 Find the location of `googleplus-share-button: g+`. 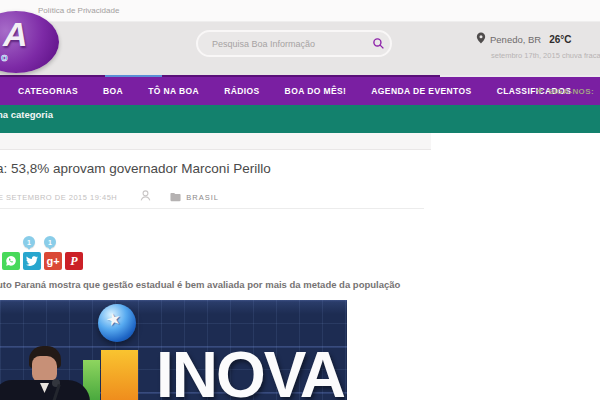

googleplus-share-button: g+ is located at coordinates (53, 261).